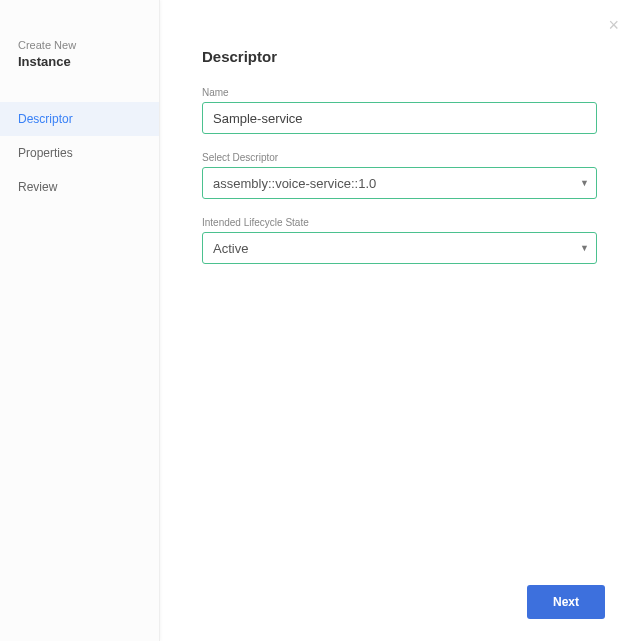 The width and height of the screenshot is (639, 641). Describe the element at coordinates (80, 119) in the screenshot. I see `nav-item-descriptor: Descriptor` at that location.